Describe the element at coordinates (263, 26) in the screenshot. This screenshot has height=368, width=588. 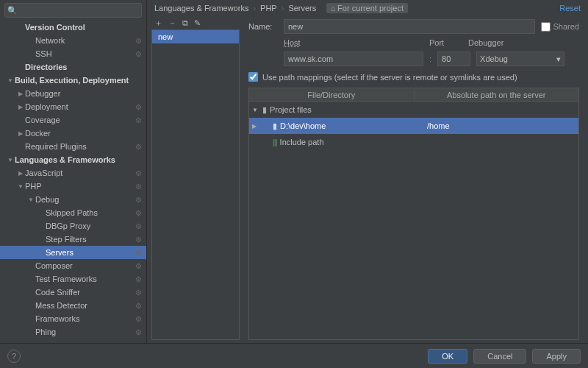
I see `name-label: Name:` at that location.